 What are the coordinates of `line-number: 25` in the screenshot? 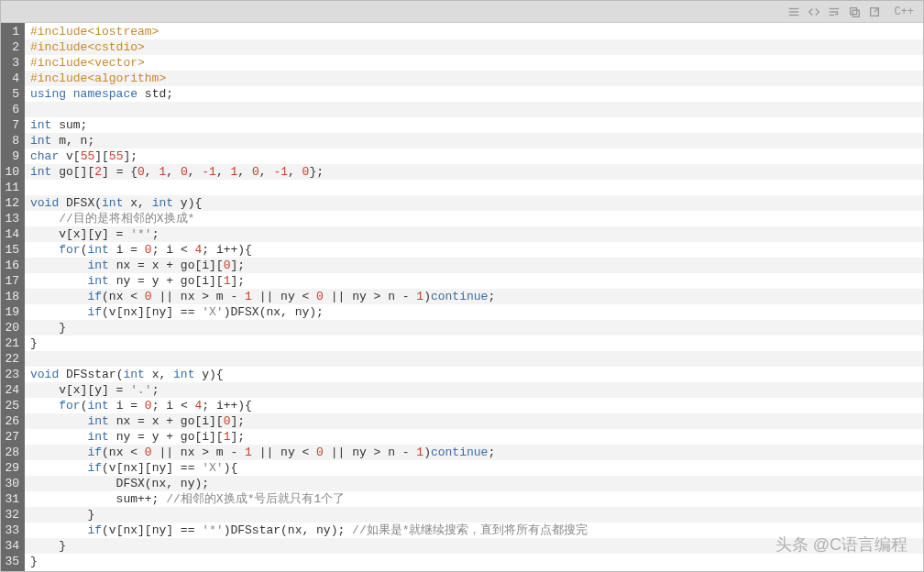 It's located at (13, 405).